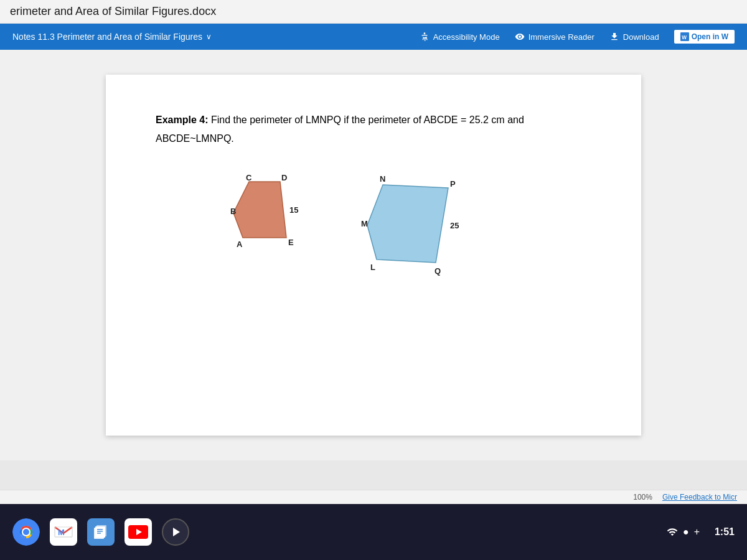 This screenshot has height=560, width=747. What do you see at coordinates (107, 37) in the screenshot?
I see `toolbar-doc-title: Notes 11.3 Perimeter and Area of Similar…` at bounding box center [107, 37].